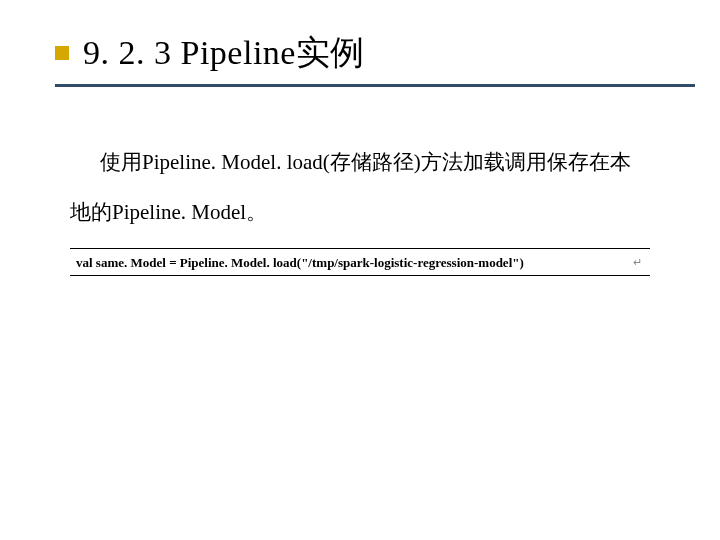 The image size is (720, 540). Describe the element at coordinates (638, 262) in the screenshot. I see `return-icon: ↵` at that location.